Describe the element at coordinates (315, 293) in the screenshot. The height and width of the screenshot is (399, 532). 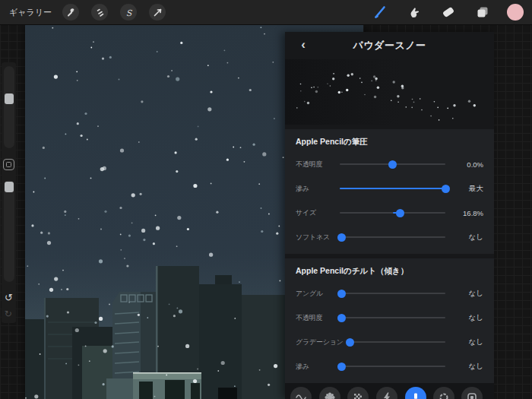
I see `slider-label: アングル` at that location.